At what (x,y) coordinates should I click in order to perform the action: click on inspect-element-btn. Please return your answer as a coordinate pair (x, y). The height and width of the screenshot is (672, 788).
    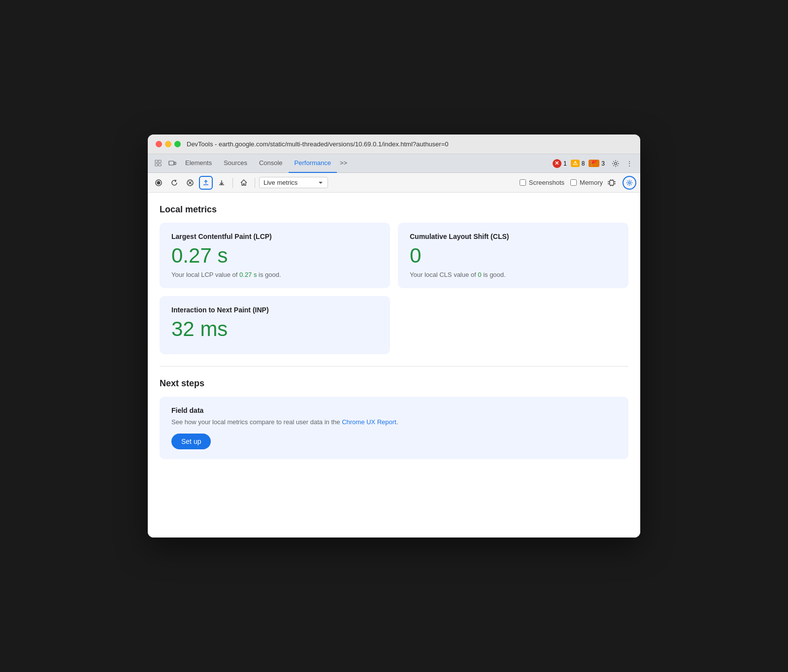
    Looking at the image, I should click on (159, 164).